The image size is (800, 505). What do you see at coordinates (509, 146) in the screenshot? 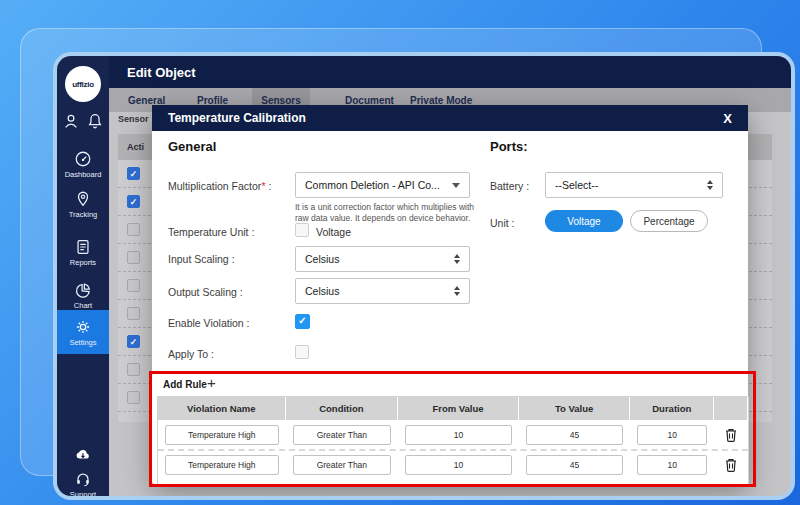
I see `ports-heading: Ports:` at bounding box center [509, 146].